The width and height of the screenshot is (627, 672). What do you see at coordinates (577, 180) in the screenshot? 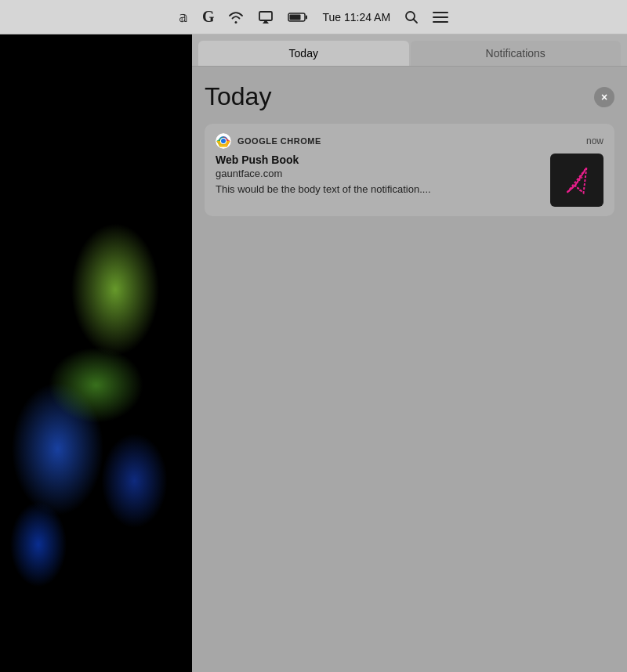
I see `paper-plane-icon` at bounding box center [577, 180].